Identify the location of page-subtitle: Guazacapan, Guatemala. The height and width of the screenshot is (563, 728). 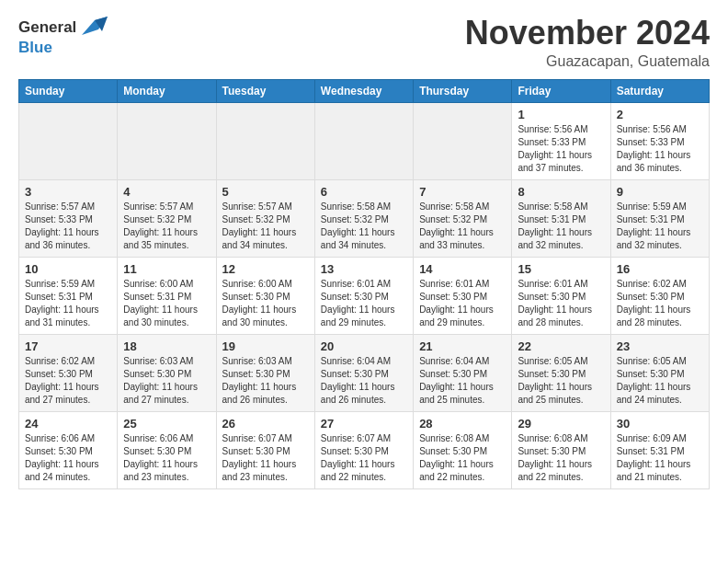
(587, 62).